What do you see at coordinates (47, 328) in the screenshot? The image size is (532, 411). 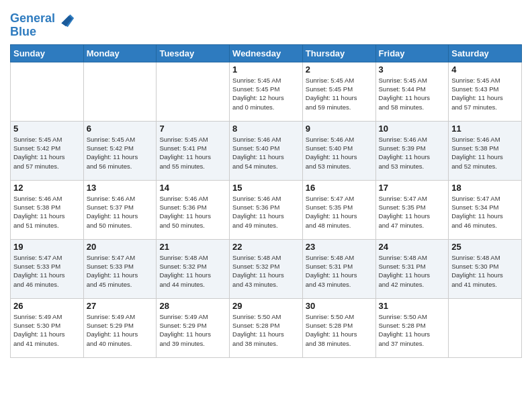 I see `calendar-cell: 26Sunrise: 5:49 AM Sunset: 5:30 PM Dayli…` at bounding box center [47, 328].